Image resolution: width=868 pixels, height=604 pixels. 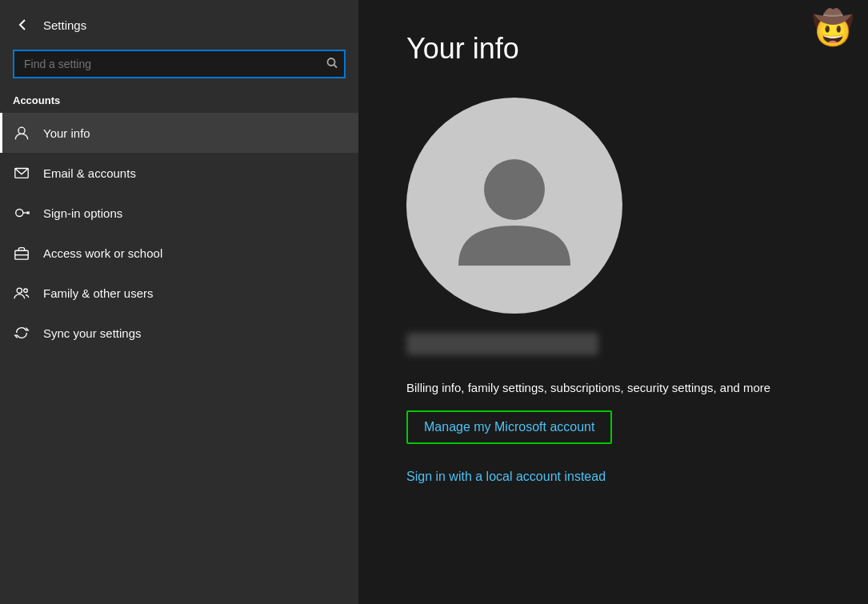 I want to click on sign-in-local-account-link: Sign in with a local account instead, so click(x=506, y=477).